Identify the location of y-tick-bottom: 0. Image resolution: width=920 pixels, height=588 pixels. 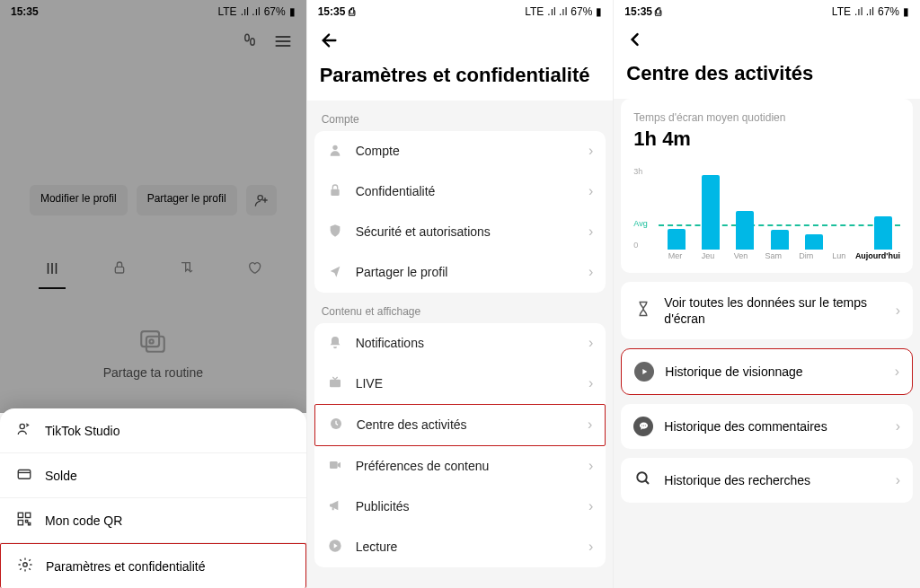
(636, 245).